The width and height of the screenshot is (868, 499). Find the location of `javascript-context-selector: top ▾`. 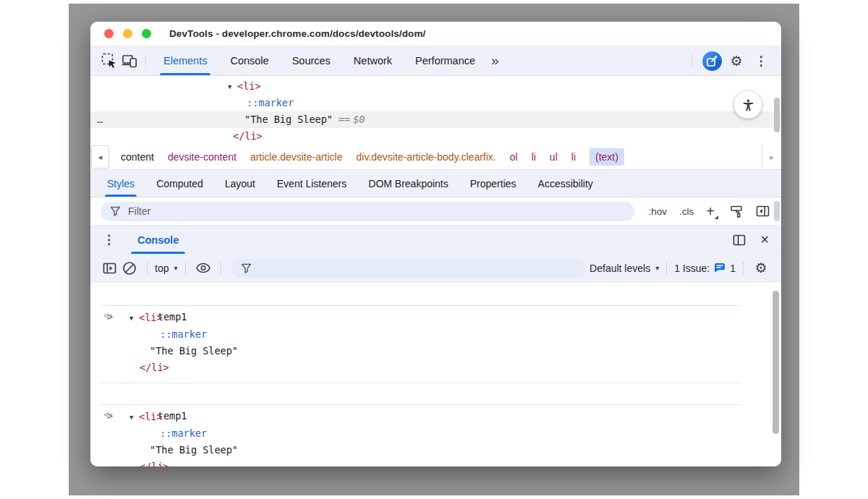

javascript-context-selector: top ▾ is located at coordinates (166, 268).